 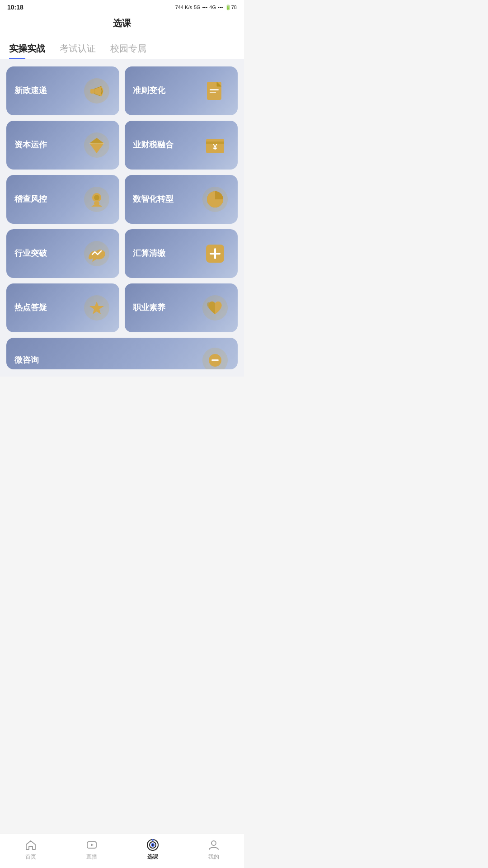 What do you see at coordinates (27, 51) in the screenshot?
I see `tab-practice: 实操实战` at bounding box center [27, 51].